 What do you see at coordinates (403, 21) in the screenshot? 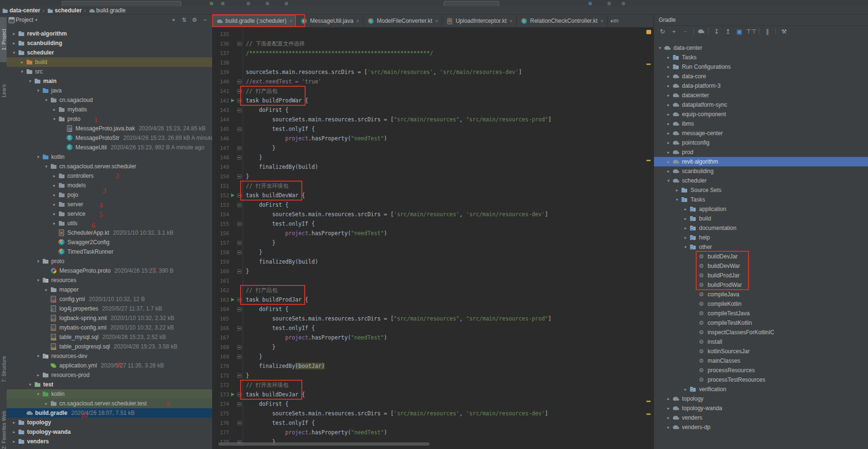
I see `editor-tab: ModelFileConverter.kt×` at bounding box center [403, 21].